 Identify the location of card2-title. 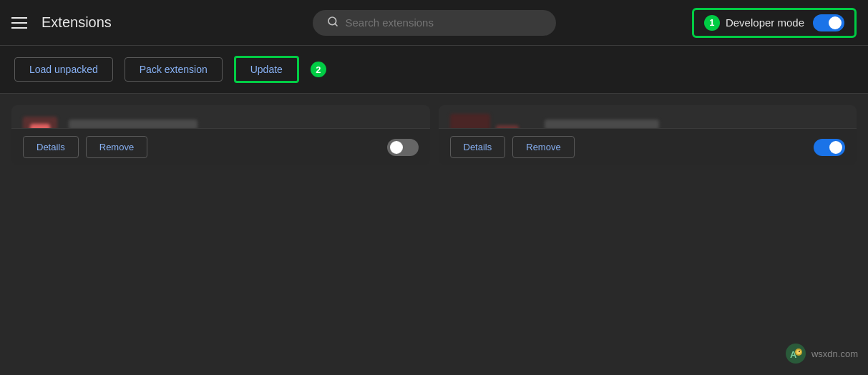
(602, 124).